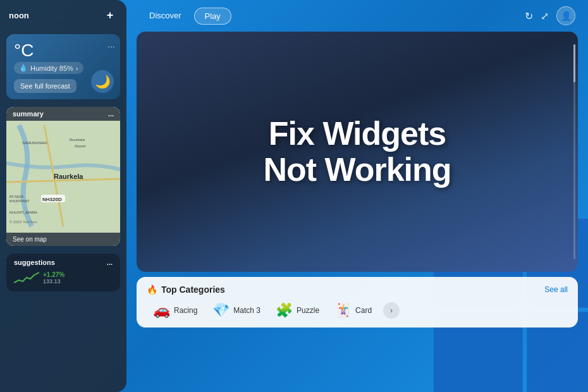  I want to click on map-svg: NH320D Raurkela © 2023 TomTom SAMUNANAKI…, so click(63, 176).